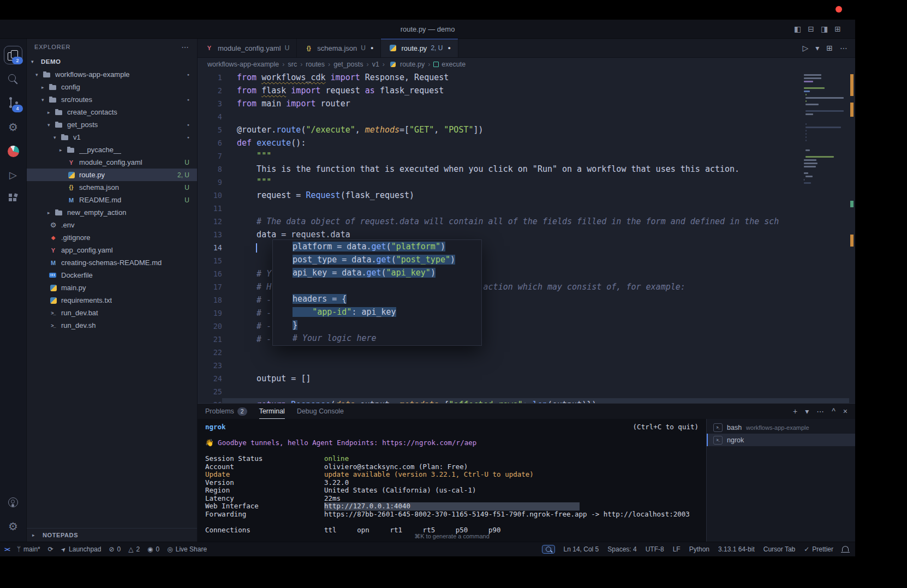 Image resolution: width=907 pixels, height=588 pixels. I want to click on run-icon: ▷, so click(805, 48).